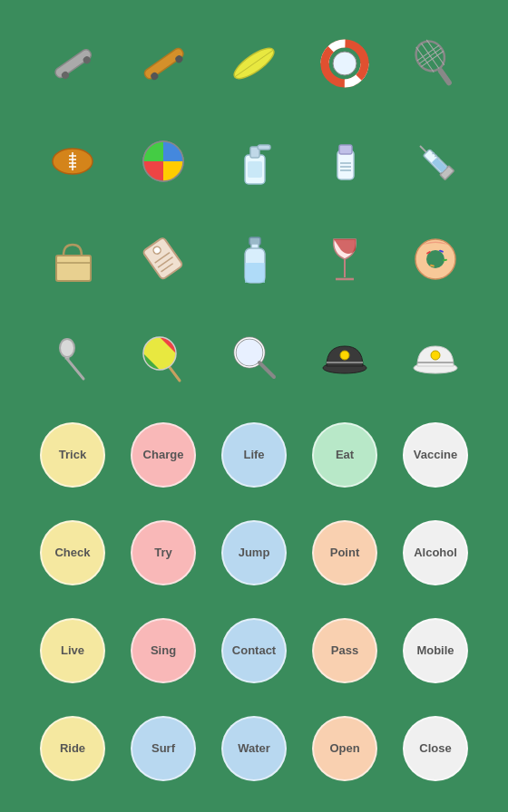 This screenshot has width=508, height=812. Describe the element at coordinates (73, 259) in the screenshot. I see `cell-shopping-bag` at that location.